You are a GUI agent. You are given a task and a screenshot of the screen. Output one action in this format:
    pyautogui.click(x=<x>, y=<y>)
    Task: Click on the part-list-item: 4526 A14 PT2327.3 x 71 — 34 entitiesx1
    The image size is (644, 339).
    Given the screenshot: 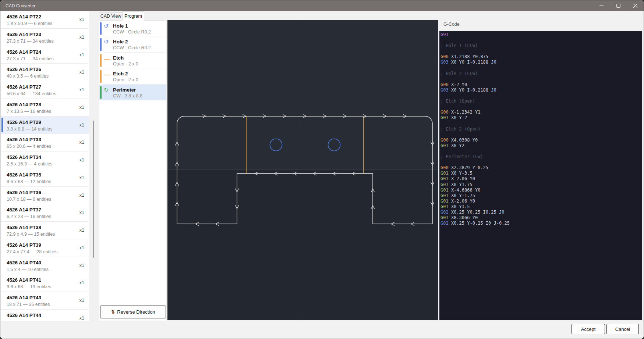 What is the action you would take?
    pyautogui.click(x=45, y=38)
    